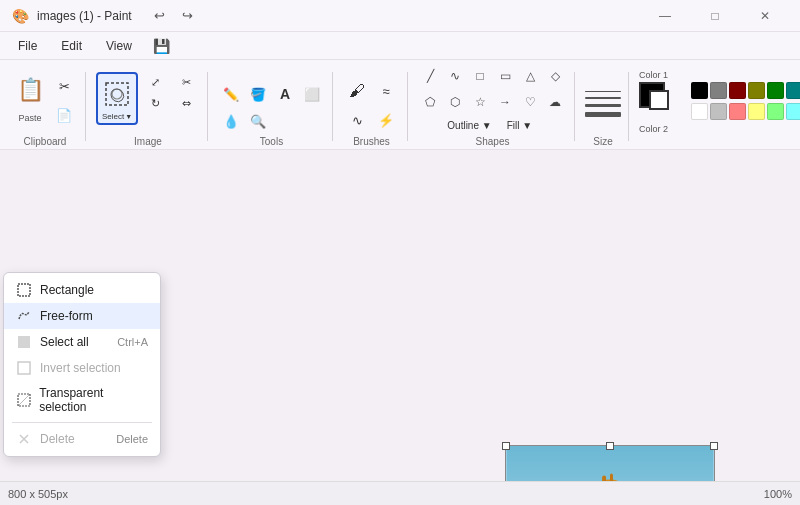 The height and width of the screenshot is (505, 800). Describe the element at coordinates (492, 102) in the screenshot. I see `shapes-row-2: ⬠ ⬡ ☆ → ♡ ☁` at that location.